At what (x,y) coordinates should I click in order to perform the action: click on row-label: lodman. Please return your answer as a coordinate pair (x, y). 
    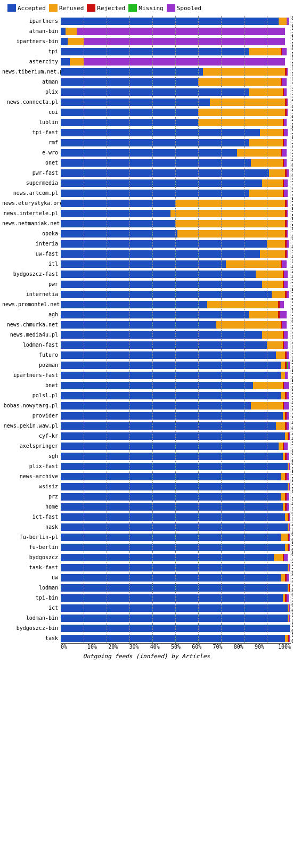
    Looking at the image, I should click on (31, 588).